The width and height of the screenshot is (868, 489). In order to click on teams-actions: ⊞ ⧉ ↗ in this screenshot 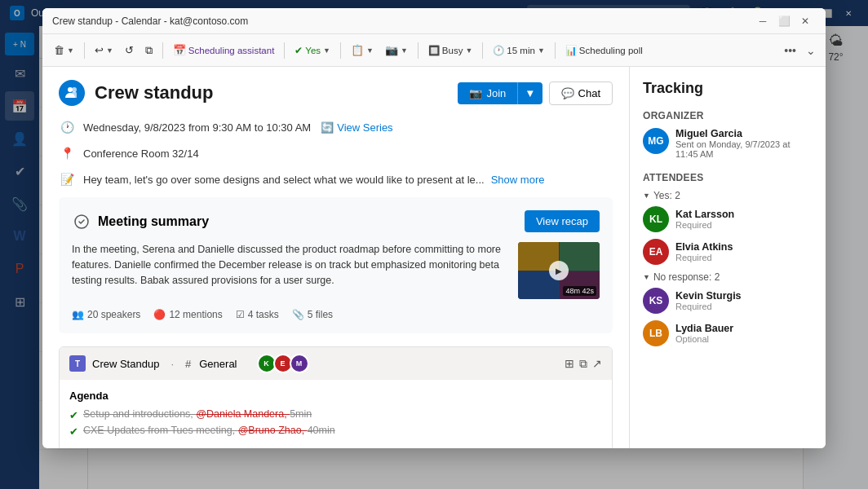, I will do `click(583, 363)`.